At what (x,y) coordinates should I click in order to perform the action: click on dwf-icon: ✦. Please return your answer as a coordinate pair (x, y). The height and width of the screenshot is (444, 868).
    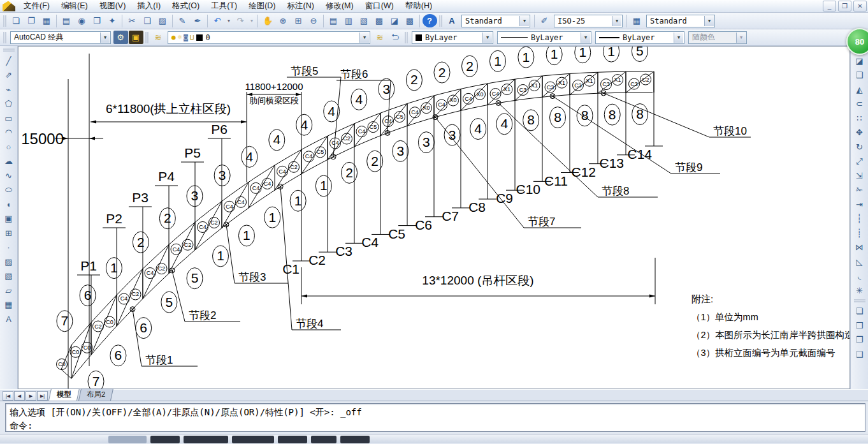
    Looking at the image, I should click on (112, 20).